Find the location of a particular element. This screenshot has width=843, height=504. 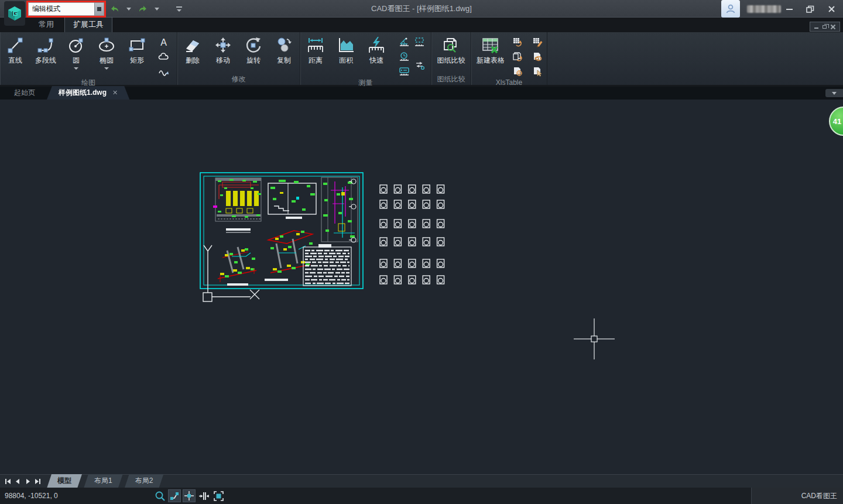

rotate-button: 旋转 is located at coordinates (253, 50).